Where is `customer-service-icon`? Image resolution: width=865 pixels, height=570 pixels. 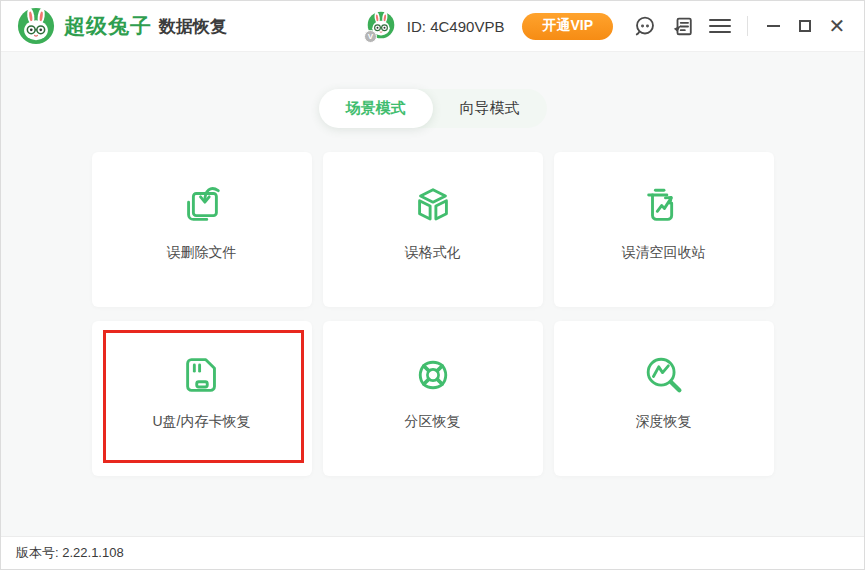
customer-service-icon is located at coordinates (645, 26).